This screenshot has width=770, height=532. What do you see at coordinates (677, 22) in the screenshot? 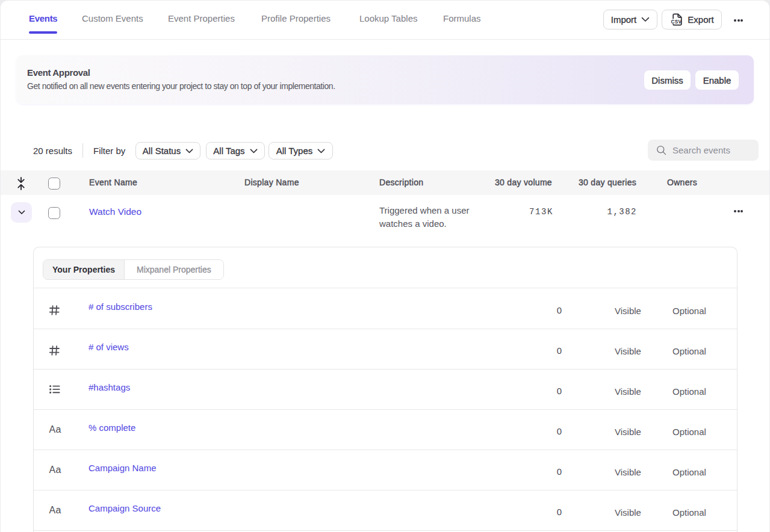
I see `svg-text: CSV` at bounding box center [677, 22].